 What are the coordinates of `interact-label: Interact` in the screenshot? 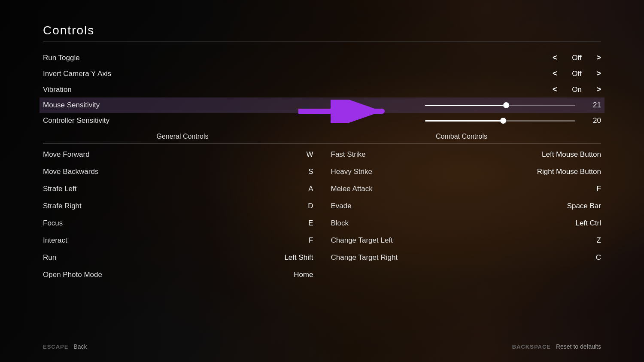 It's located at (146, 240).